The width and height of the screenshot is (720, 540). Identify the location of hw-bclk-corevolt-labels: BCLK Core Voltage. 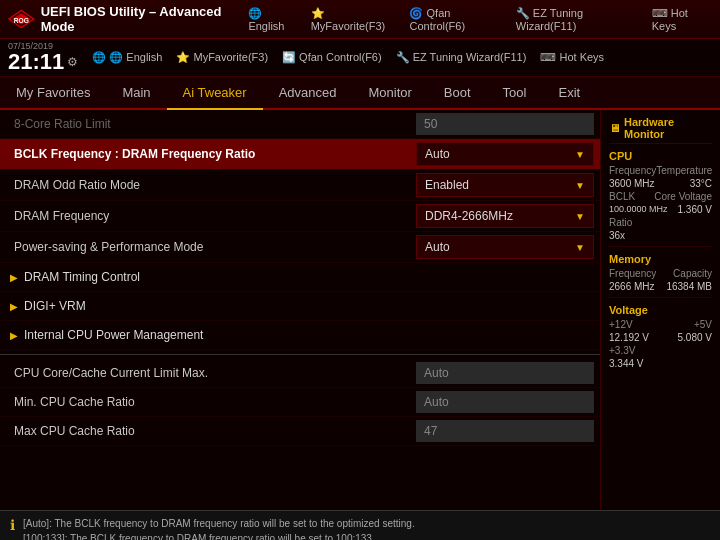
(660, 196).